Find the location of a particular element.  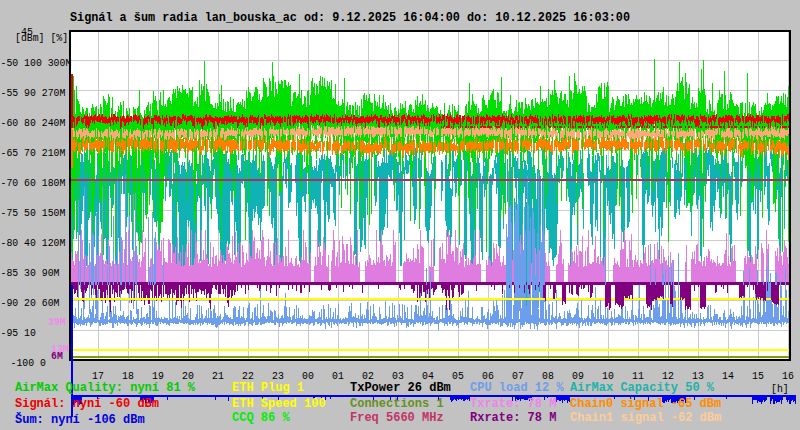

svg-text: Signál: nyní -60 dBm is located at coordinates (87, 404).